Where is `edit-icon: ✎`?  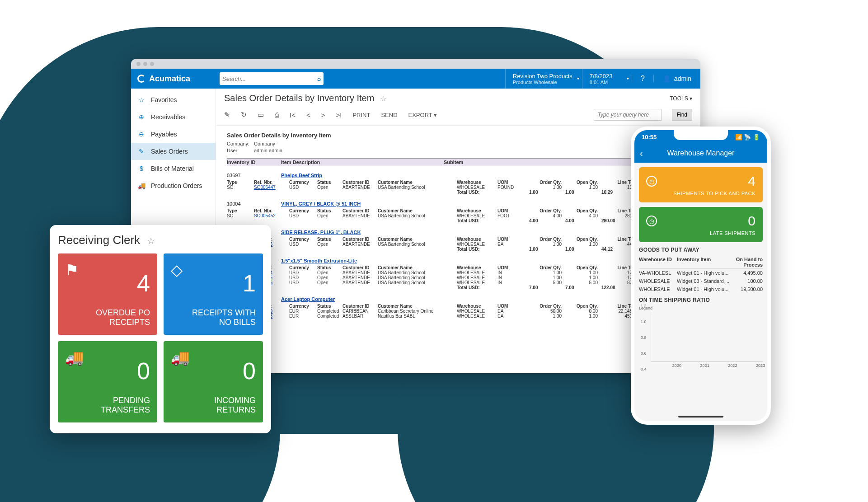
edit-icon: ✎ is located at coordinates (227, 115).